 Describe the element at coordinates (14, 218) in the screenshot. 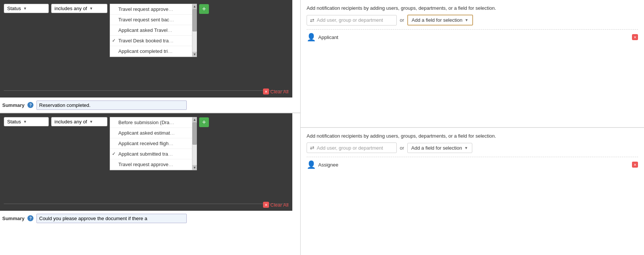

I see `bottom-summary-label: Summary` at that location.